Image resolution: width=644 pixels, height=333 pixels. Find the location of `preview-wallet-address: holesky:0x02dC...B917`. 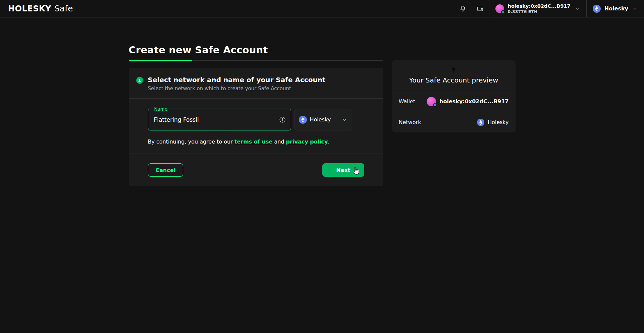

preview-wallet-address: holesky:0x02dC...B917 is located at coordinates (474, 101).